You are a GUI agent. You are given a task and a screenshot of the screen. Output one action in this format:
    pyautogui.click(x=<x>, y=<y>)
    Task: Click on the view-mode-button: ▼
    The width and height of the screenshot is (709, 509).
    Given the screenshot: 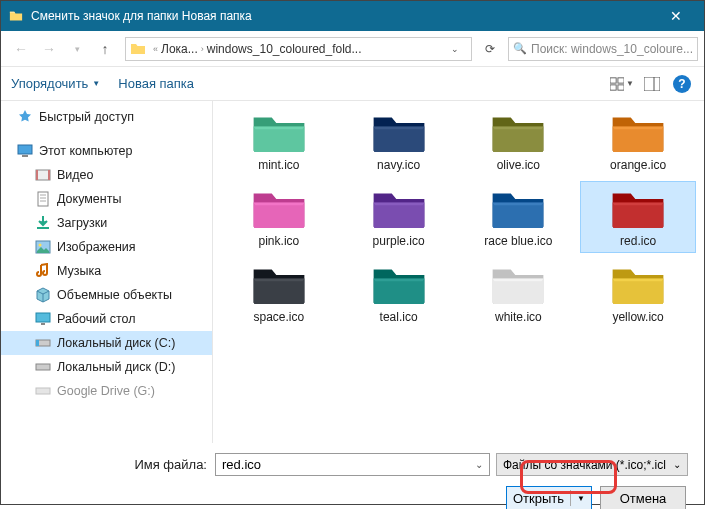 What is the action you would take?
    pyautogui.click(x=622, y=84)
    